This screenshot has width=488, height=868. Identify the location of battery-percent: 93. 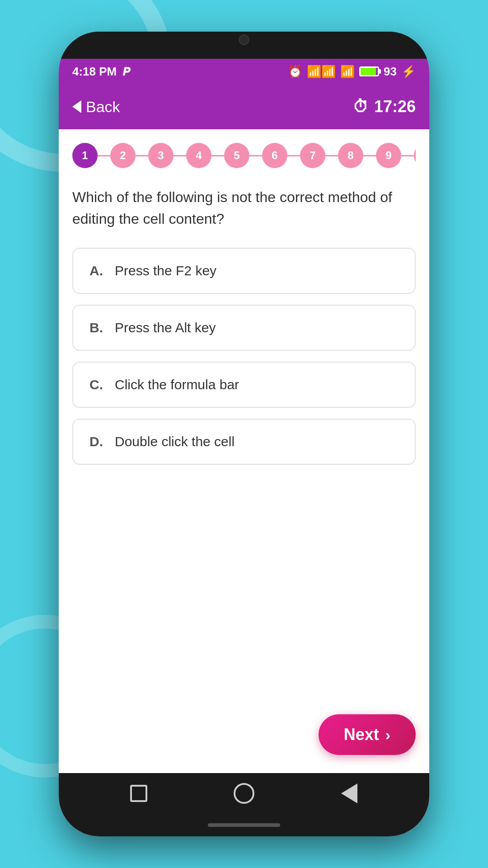
(390, 71).